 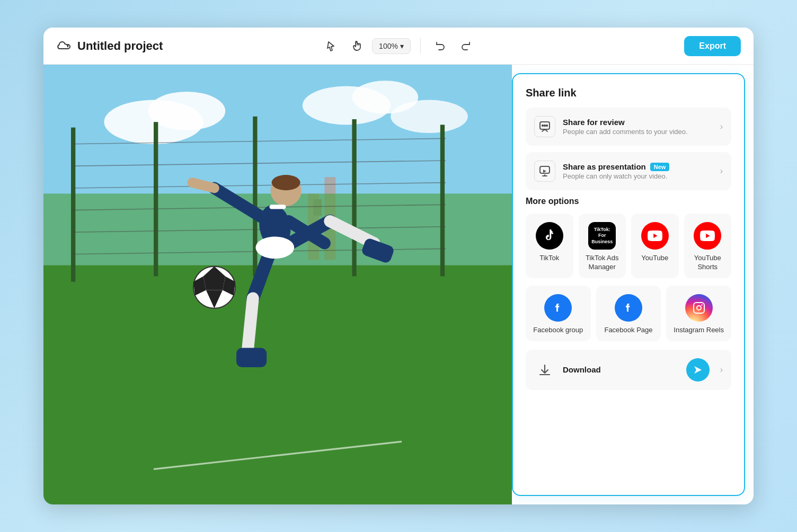 What do you see at coordinates (603, 246) in the screenshot?
I see `tiktok-ads-option: TikTok: For Business TikTok Ads Manager` at bounding box center [603, 246].